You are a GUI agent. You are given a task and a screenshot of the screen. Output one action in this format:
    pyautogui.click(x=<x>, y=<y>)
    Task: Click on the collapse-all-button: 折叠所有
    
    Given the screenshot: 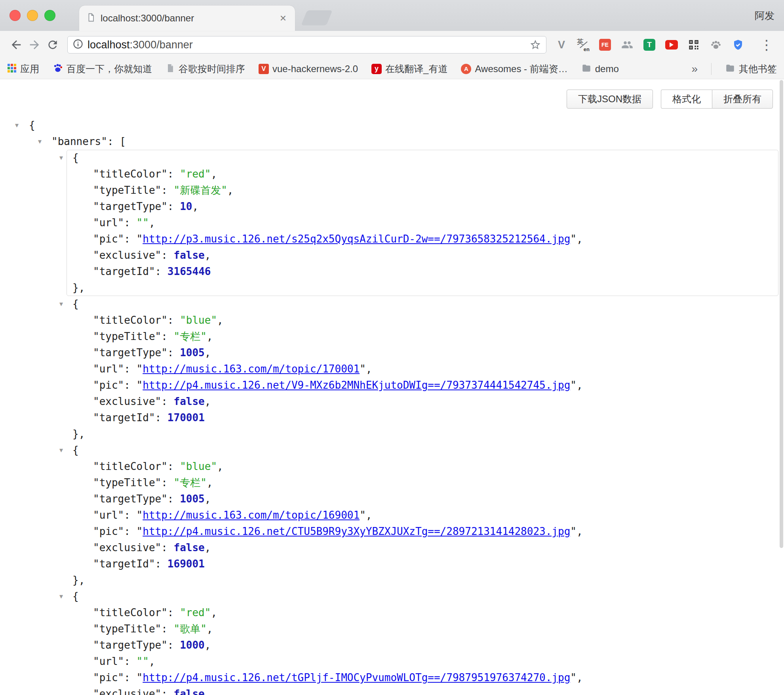 What is the action you would take?
    pyautogui.click(x=742, y=99)
    